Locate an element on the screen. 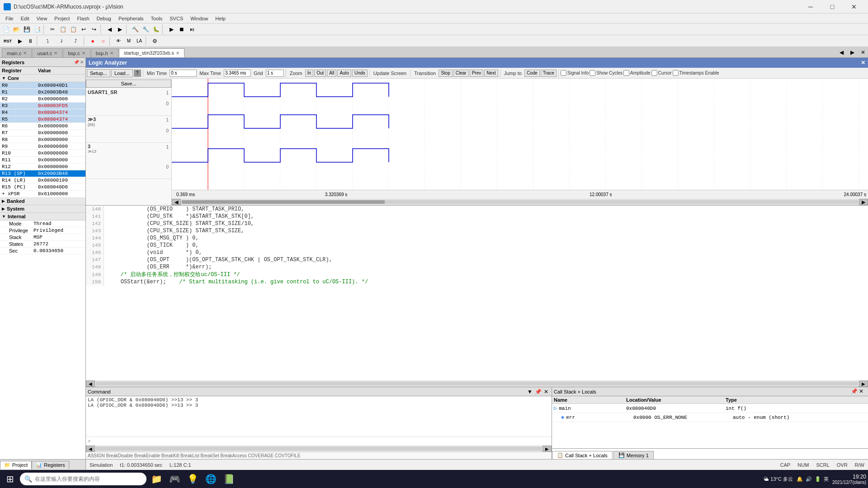 Image resolution: width=868 pixels, height=488 pixels. tab-usart-c-close: ✕ is located at coordinates (56, 53).